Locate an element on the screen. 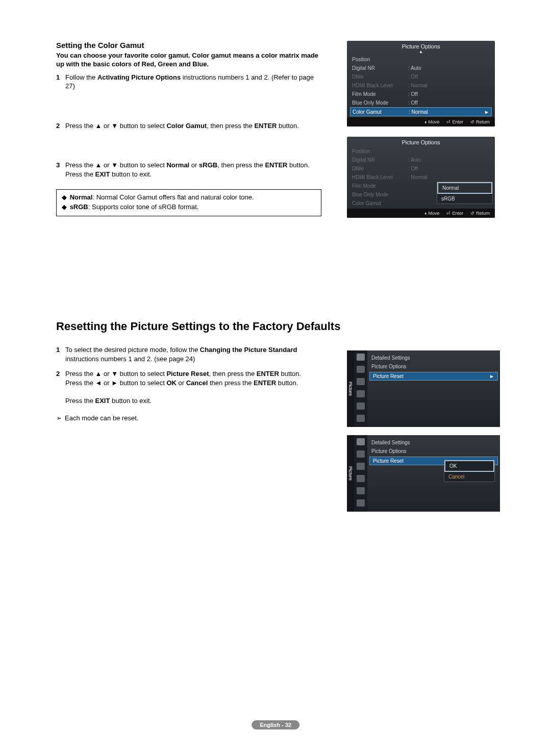  step-body: To select the desired picture mode, foll… is located at coordinates (193, 354).